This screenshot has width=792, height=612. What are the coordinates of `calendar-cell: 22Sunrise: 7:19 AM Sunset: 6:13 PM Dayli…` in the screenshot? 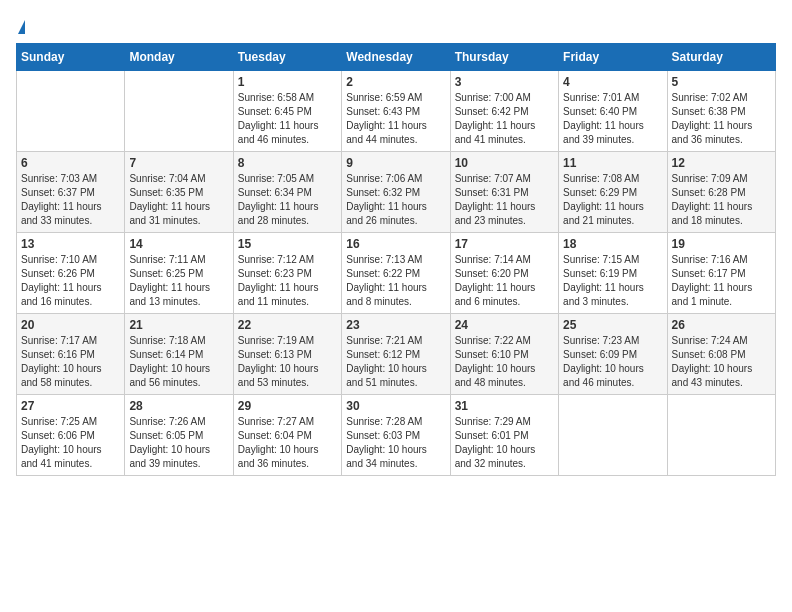 It's located at (287, 354).